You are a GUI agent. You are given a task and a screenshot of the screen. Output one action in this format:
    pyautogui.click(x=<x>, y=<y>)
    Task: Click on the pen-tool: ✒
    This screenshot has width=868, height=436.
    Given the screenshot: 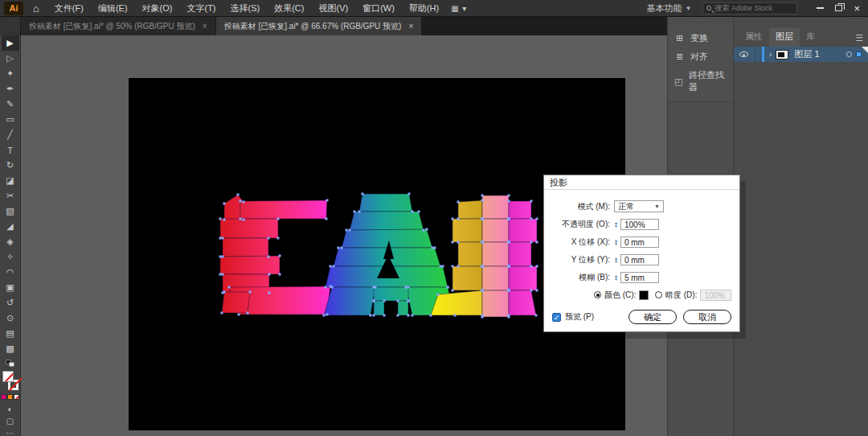 What is the action you would take?
    pyautogui.click(x=10, y=88)
    